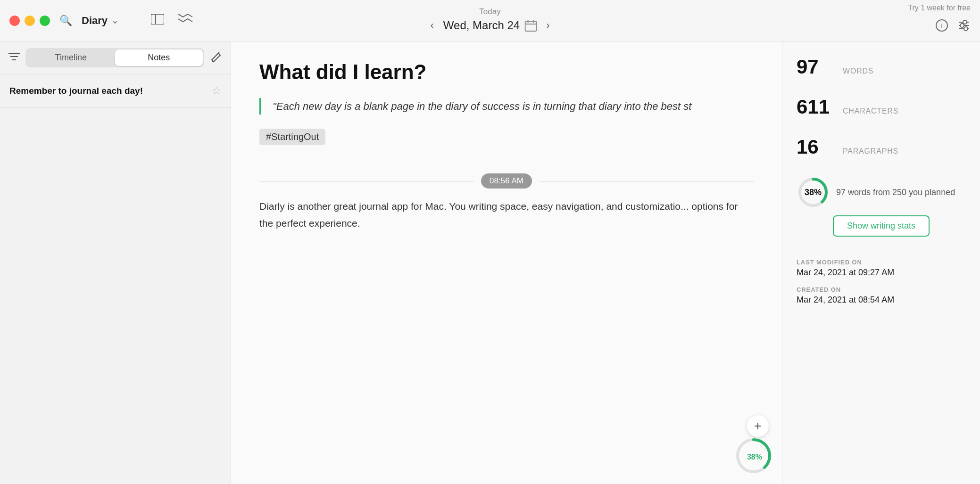 This screenshot has width=980, height=484. Describe the element at coordinates (172, 21) in the screenshot. I see `view-toggle-group` at that location.